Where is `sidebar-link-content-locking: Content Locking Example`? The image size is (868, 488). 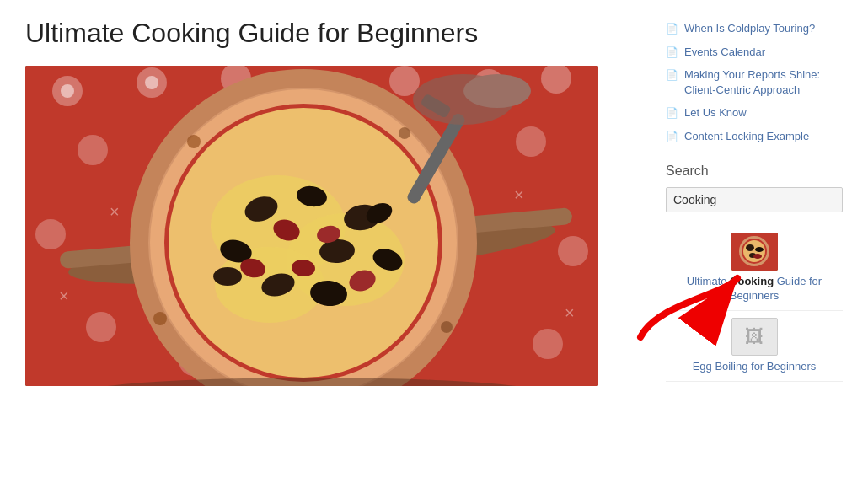
sidebar-link-content-locking: Content Locking Example is located at coordinates (747, 137).